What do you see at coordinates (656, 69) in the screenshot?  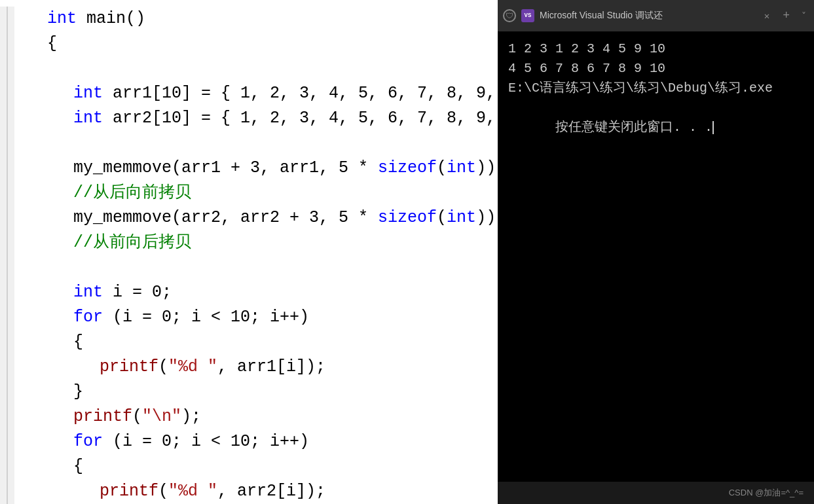 I see `terminal-output-line-2: 4 5 6 7 8 6 7 8 9 10` at bounding box center [656, 69].